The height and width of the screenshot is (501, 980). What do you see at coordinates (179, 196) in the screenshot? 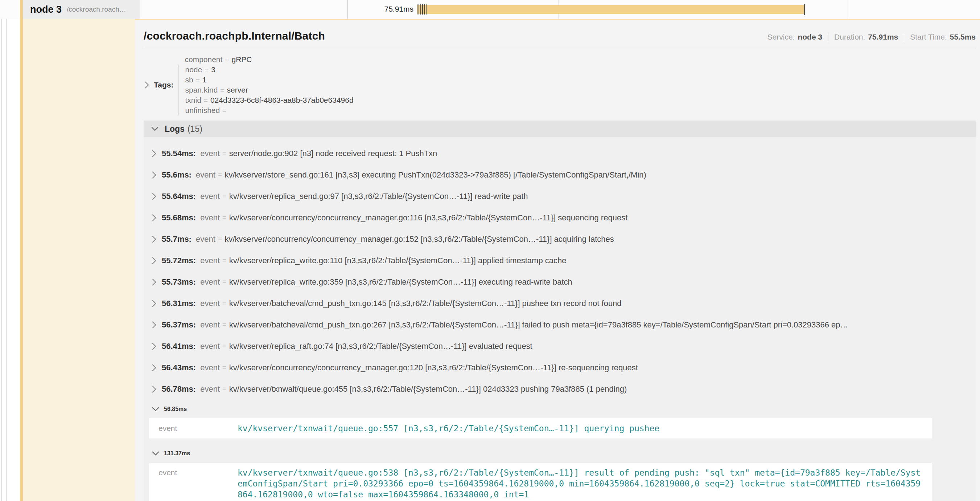
I see `log-timestamp: 55.64ms:` at bounding box center [179, 196].